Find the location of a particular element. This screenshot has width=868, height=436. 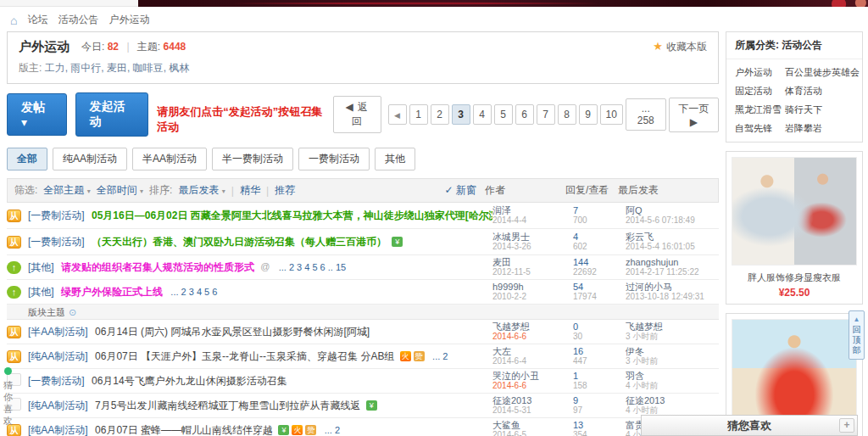

next-page-button: 下一页 ▶ is located at coordinates (693, 115).